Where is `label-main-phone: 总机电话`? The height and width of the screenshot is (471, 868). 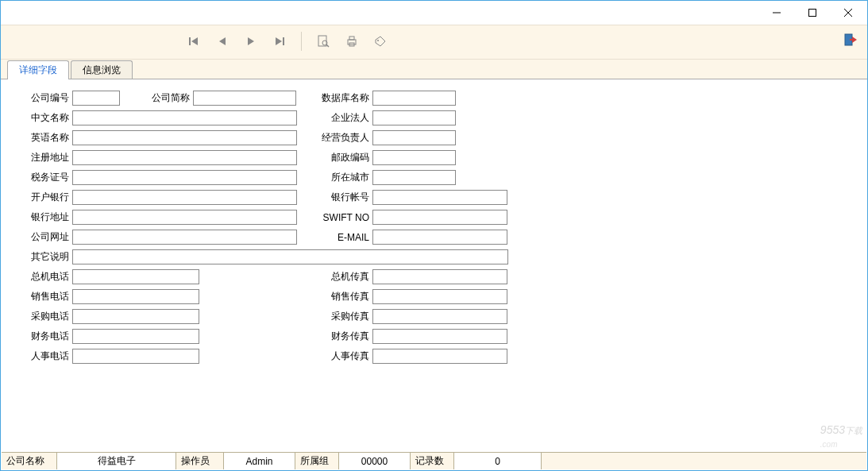
label-main-phone: 总机电话 is located at coordinates (50, 276).